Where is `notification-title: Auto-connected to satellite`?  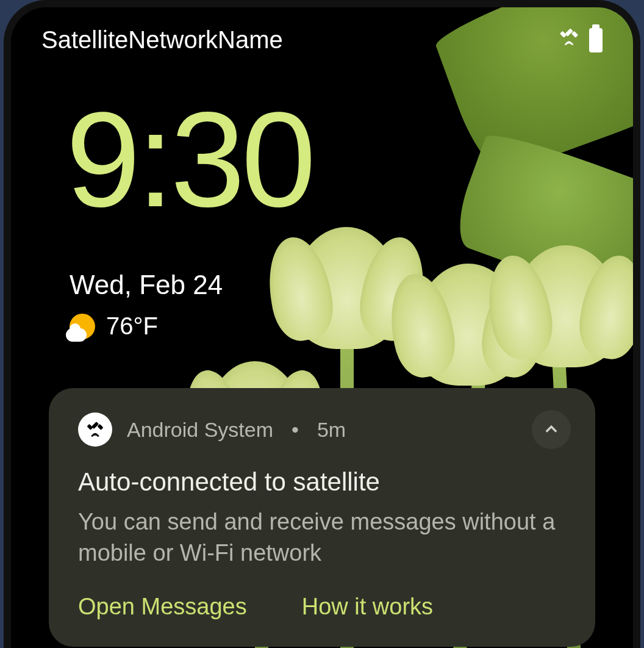 notification-title: Auto-connected to satellite is located at coordinates (322, 482).